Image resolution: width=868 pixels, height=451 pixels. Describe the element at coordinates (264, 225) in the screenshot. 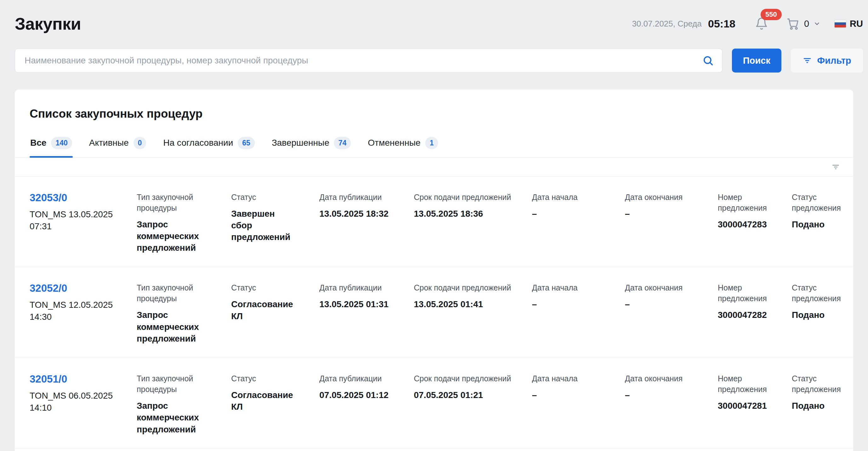

I see `procedure-status: Завершен сбор предложений` at that location.